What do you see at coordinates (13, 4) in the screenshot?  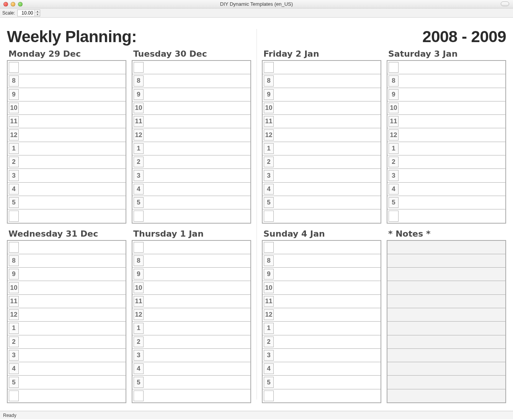 I see `minimize-icon` at bounding box center [13, 4].